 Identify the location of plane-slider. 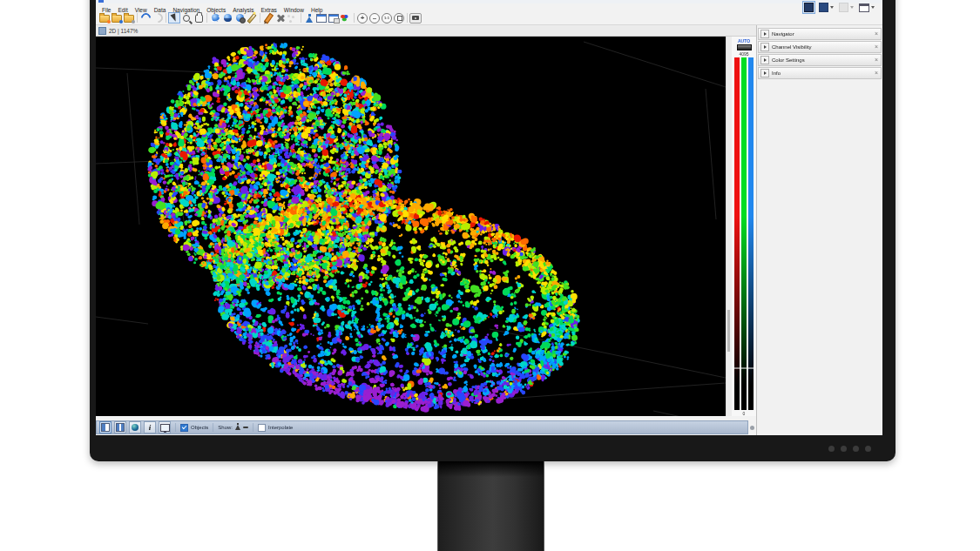
(728, 226).